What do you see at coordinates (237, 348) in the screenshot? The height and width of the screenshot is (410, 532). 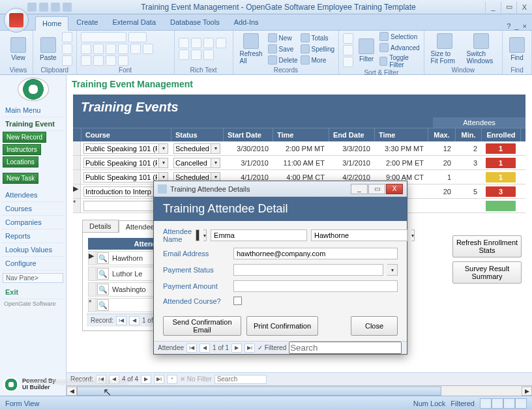 I see `dlg-nav-next-icon: ▶` at bounding box center [237, 348].